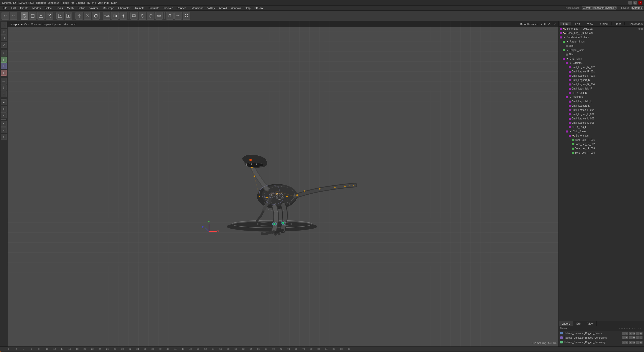  I want to click on boole-button: SDS, so click(178, 16).